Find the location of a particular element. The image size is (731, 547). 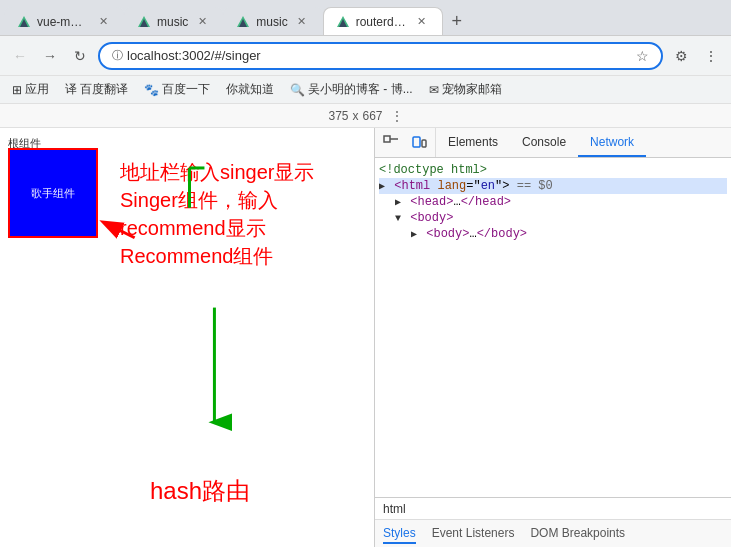

doctype-line: <!doctype html> is located at coordinates (553, 170).